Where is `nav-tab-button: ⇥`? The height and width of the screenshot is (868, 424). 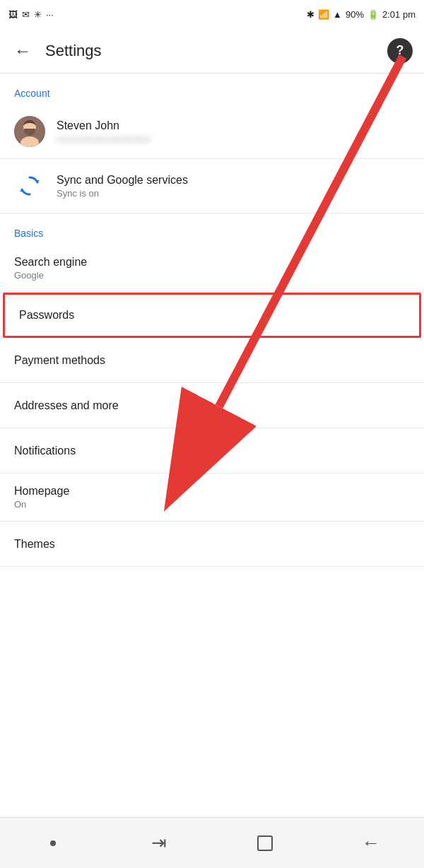
nav-tab-button: ⇥ is located at coordinates (159, 843).